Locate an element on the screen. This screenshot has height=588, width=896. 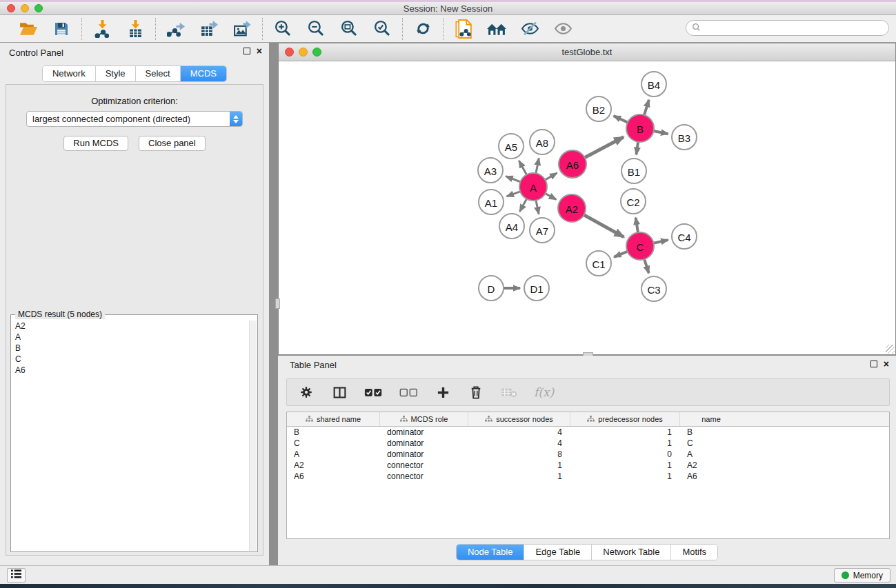
table-row: A2connector11A2 is located at coordinates (588, 465).